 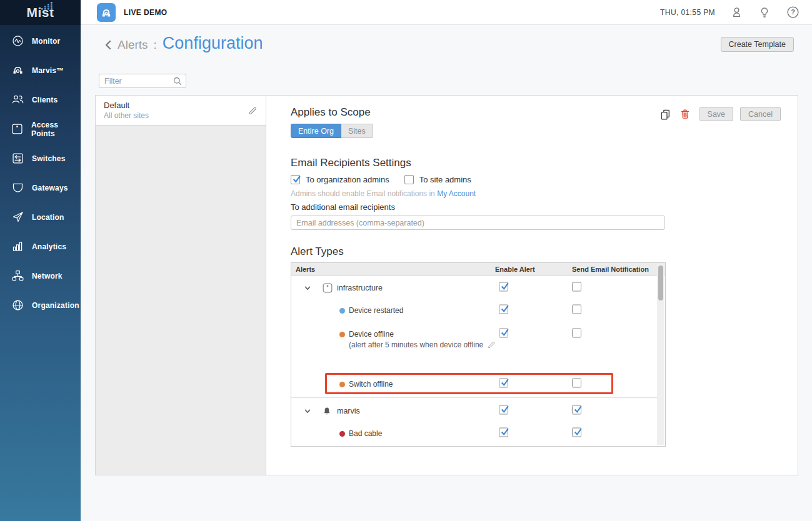 What do you see at coordinates (40, 260) in the screenshot?
I see `sidebar: Mist Monitor Marvis™ Clients` at bounding box center [40, 260].